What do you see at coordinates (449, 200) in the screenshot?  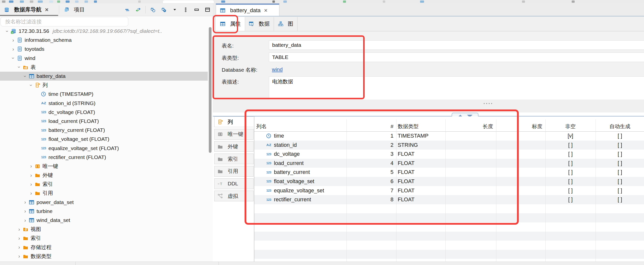 I see `grid-row: 123rectifier_current8FLOAT[ ][ ]` at bounding box center [449, 200].